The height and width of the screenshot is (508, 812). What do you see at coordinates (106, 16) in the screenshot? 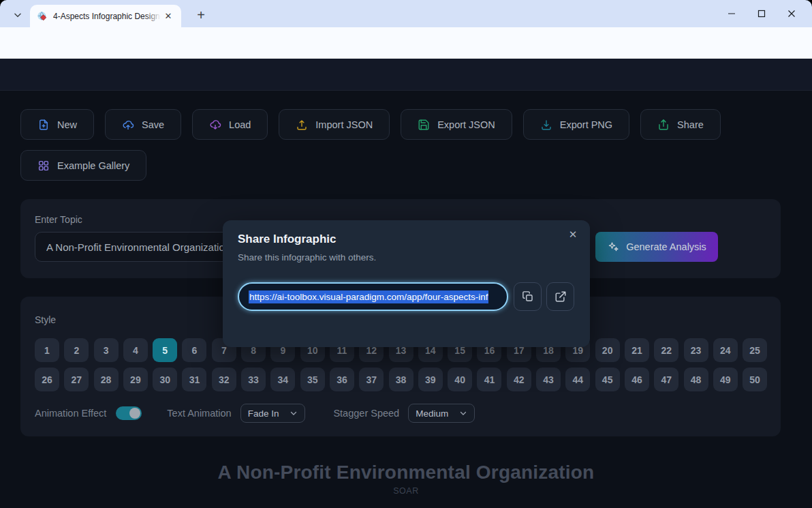
I see `browser-tab: 4-Aspects Infographic Designer ✕` at bounding box center [106, 16].